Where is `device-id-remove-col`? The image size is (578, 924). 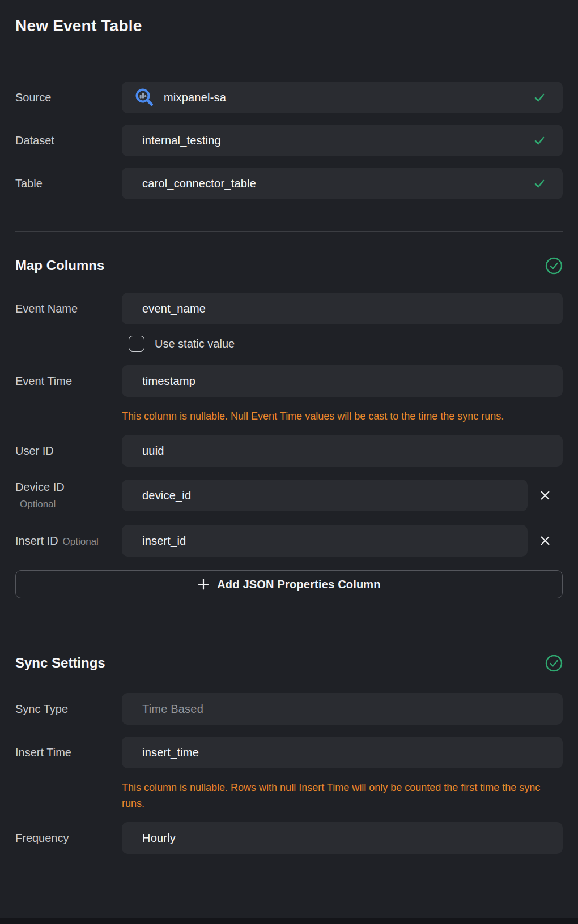 device-id-remove-col is located at coordinates (545, 495).